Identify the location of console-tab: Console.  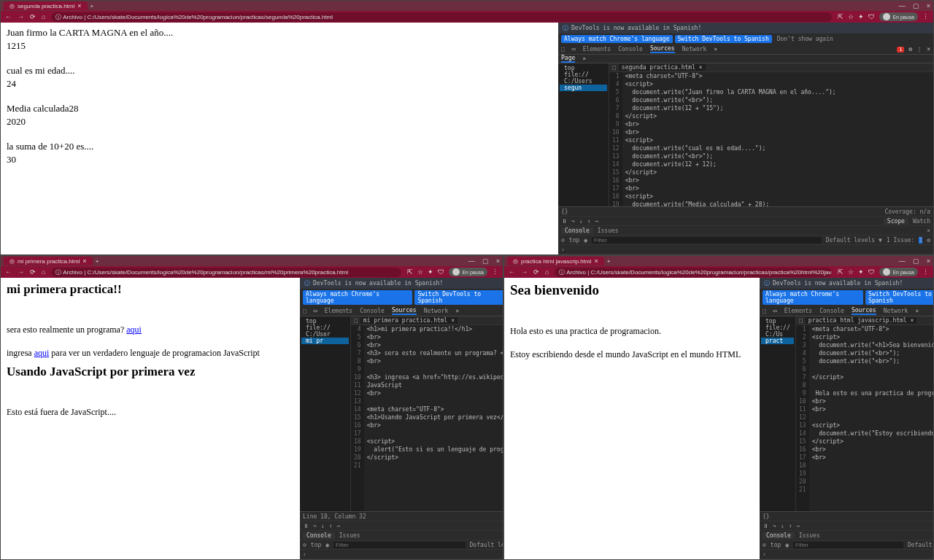
(577, 230).